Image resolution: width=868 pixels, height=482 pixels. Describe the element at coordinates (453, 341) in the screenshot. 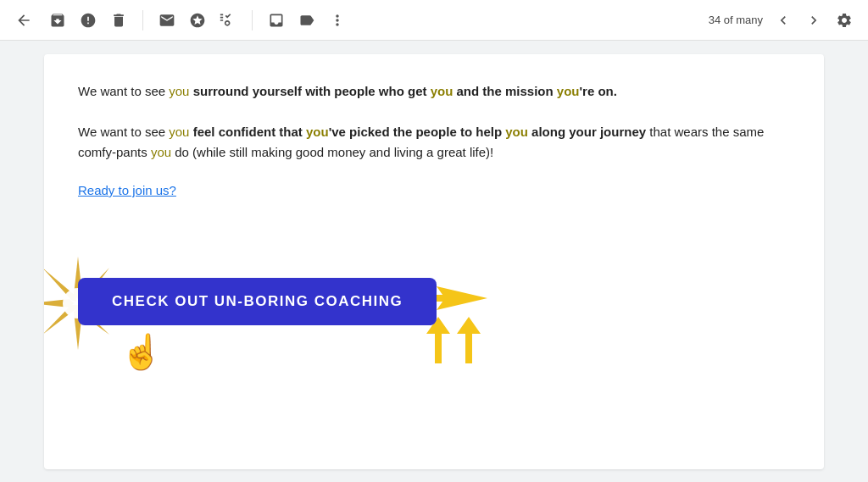

I see `arrows-up-group` at that location.